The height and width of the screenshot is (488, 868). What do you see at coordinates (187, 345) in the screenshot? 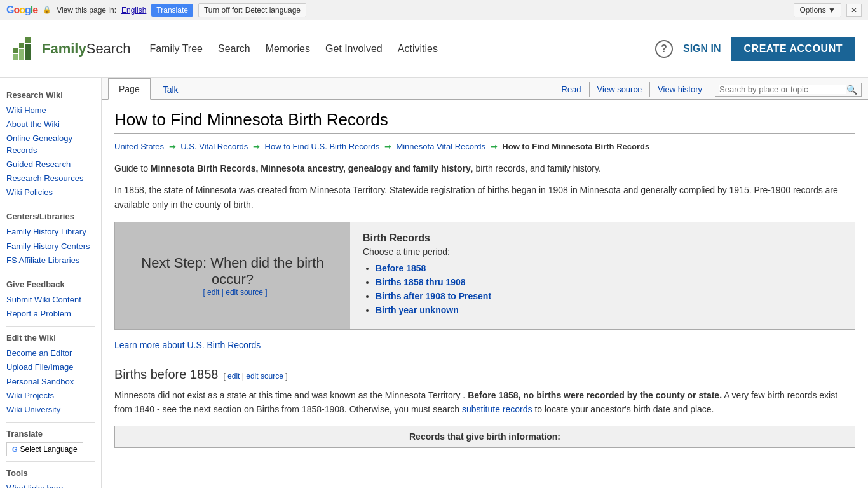
I see `learn-more-link: Learn more about U.S. Birth Records` at bounding box center [187, 345].